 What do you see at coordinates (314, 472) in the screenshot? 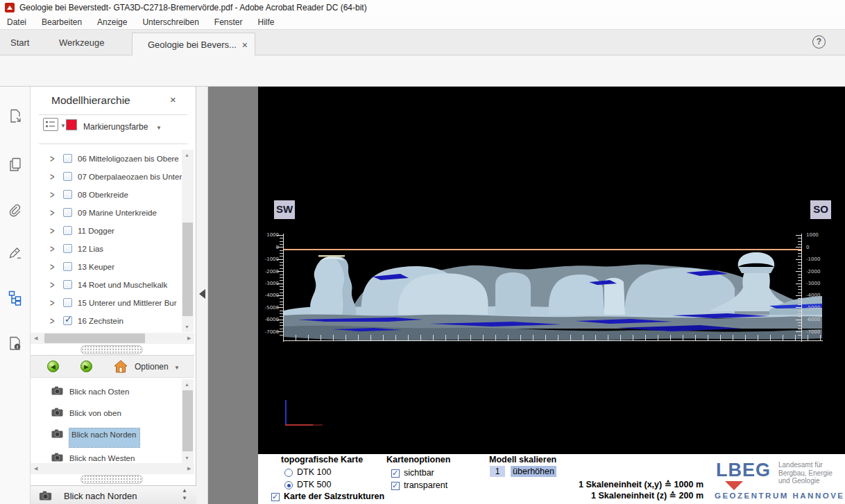
I see `radio-dtk100-label: DTK 100` at bounding box center [314, 472].